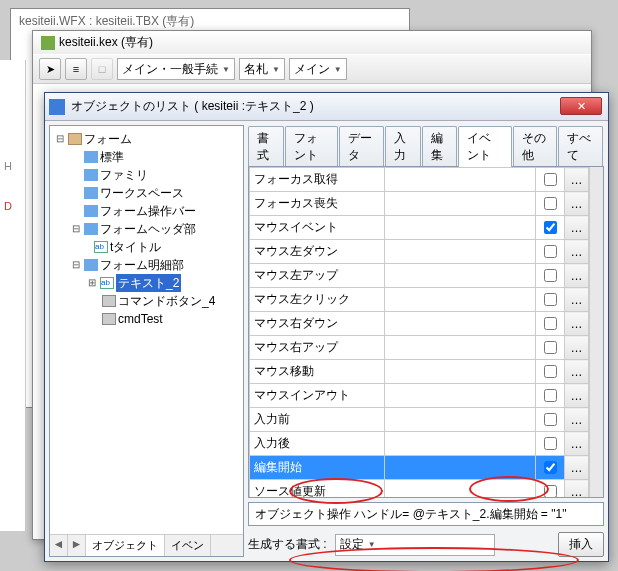  What do you see at coordinates (312, 69) in the screenshot?
I see `editor-toolbar: ➤ ≡ □ メイン・一般手続 名札 メイン` at bounding box center [312, 69].